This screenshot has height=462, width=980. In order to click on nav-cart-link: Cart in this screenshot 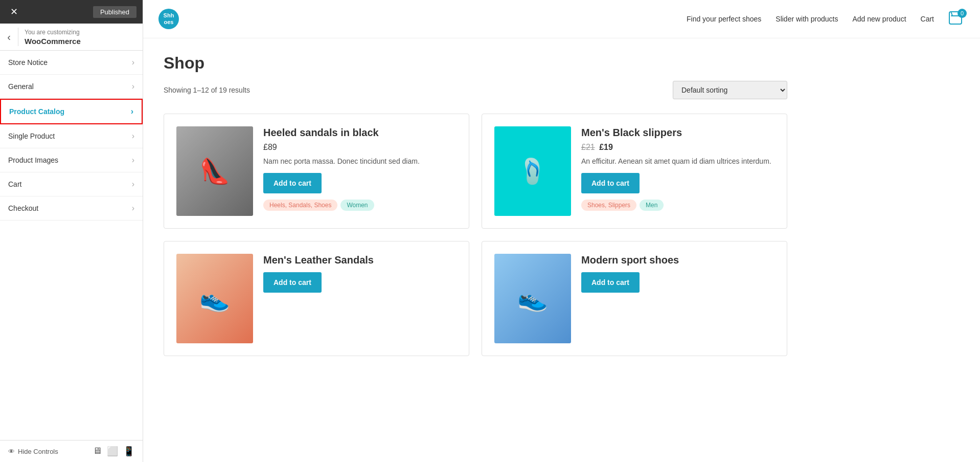, I will do `click(927, 19)`.